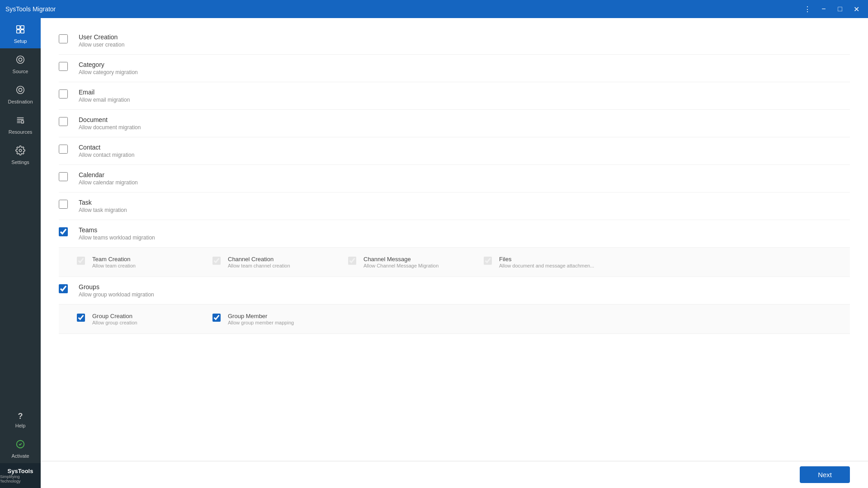 The width and height of the screenshot is (868, 488). Describe the element at coordinates (218, 319) in the screenshot. I see `group-member-cb-wrap` at that location.